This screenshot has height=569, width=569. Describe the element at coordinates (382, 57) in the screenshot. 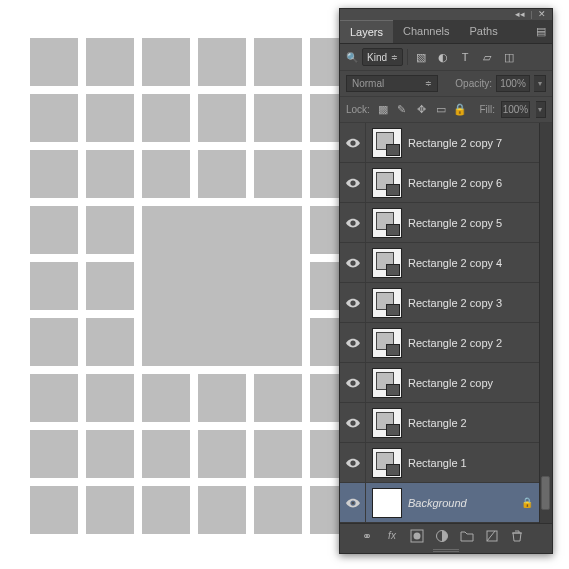

I see `filter-kind-dropdown: Kind ≑` at that location.